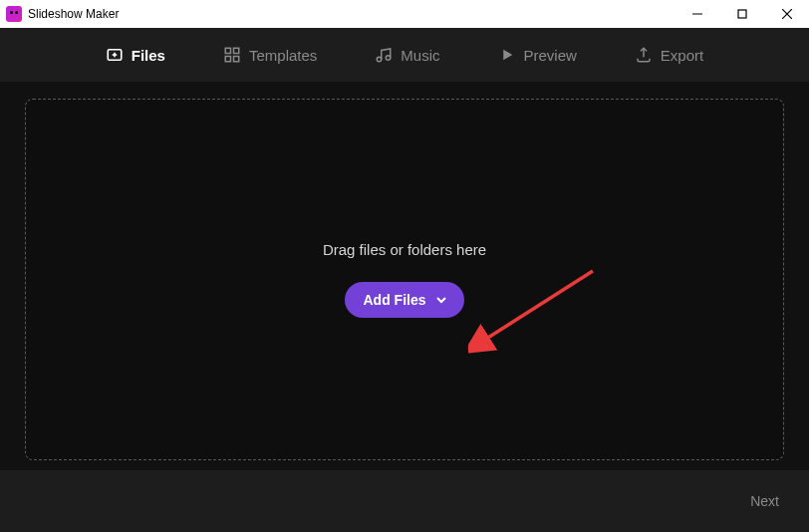 The width and height of the screenshot is (809, 532). What do you see at coordinates (384, 55) in the screenshot?
I see `music-icon` at bounding box center [384, 55].